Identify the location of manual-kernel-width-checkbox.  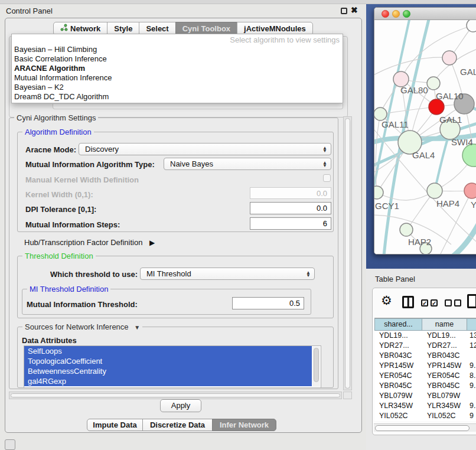
(327, 178).